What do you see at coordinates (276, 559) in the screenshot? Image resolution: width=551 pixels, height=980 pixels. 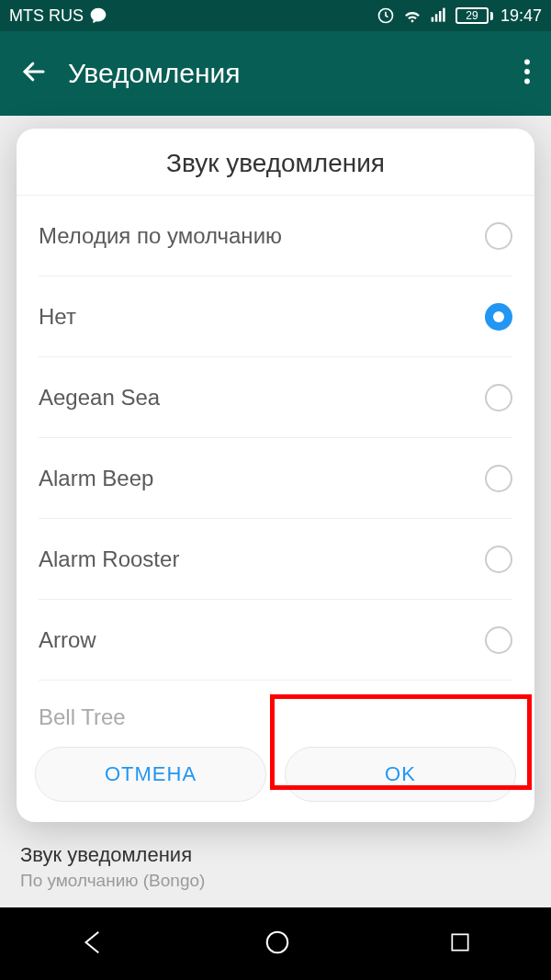 I see `sound-option: Alarm Rooster` at bounding box center [276, 559].